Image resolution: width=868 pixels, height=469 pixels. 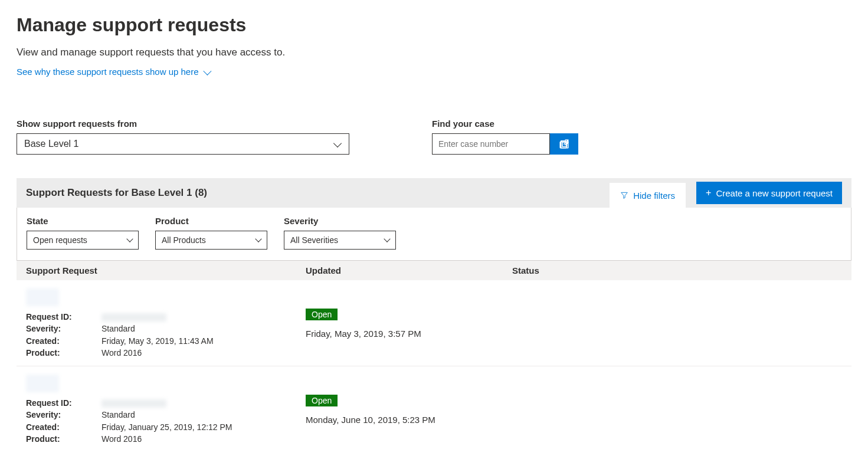 What do you see at coordinates (774, 193) in the screenshot?
I see `create-btn-label: Create a new support request` at bounding box center [774, 193].